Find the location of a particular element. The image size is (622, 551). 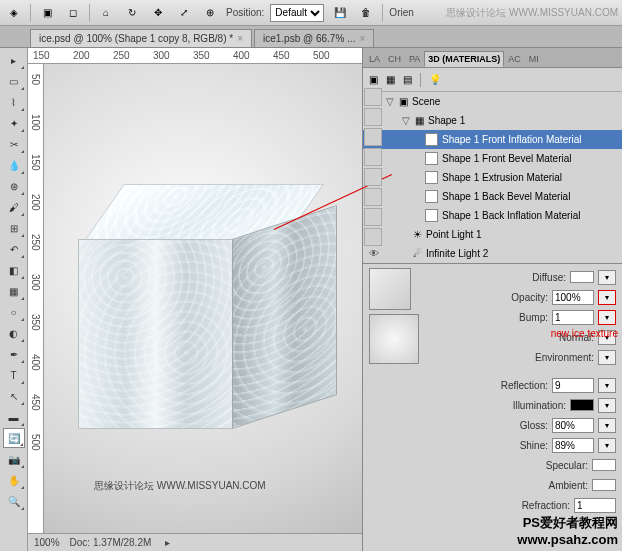

watermark-bottom: PS爱好者教程网 www.psahz.com is located at coordinates (568, 530).